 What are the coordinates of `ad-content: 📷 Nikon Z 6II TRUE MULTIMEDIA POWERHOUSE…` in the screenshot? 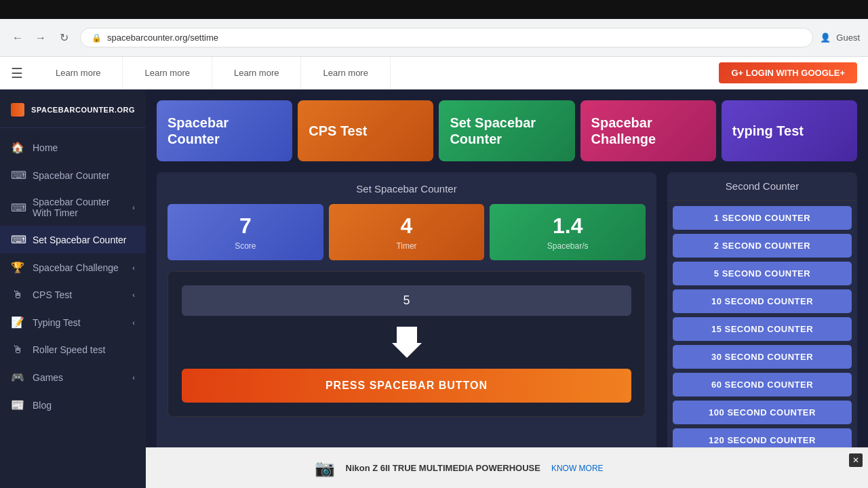 It's located at (507, 468).